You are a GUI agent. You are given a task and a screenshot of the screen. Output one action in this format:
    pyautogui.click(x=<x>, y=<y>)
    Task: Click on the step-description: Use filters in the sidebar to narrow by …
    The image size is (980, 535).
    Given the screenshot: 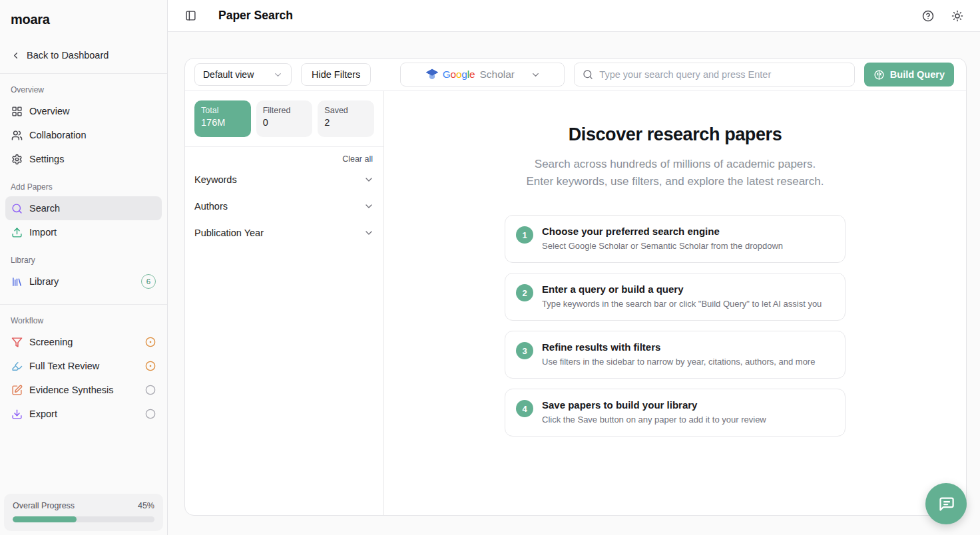 What is the action you would take?
    pyautogui.click(x=678, y=362)
    